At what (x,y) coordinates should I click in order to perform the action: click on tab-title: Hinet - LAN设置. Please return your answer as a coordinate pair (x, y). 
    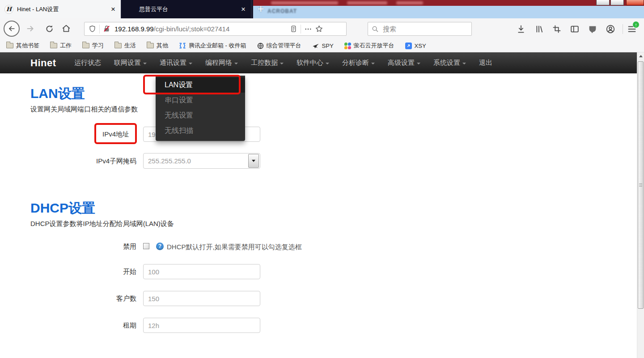
    Looking at the image, I should click on (61, 9).